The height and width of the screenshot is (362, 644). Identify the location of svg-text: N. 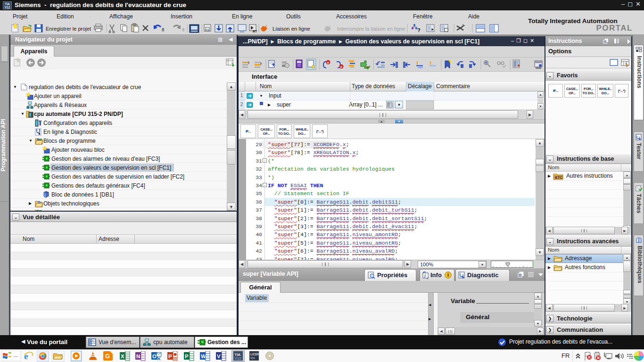
(138, 356).